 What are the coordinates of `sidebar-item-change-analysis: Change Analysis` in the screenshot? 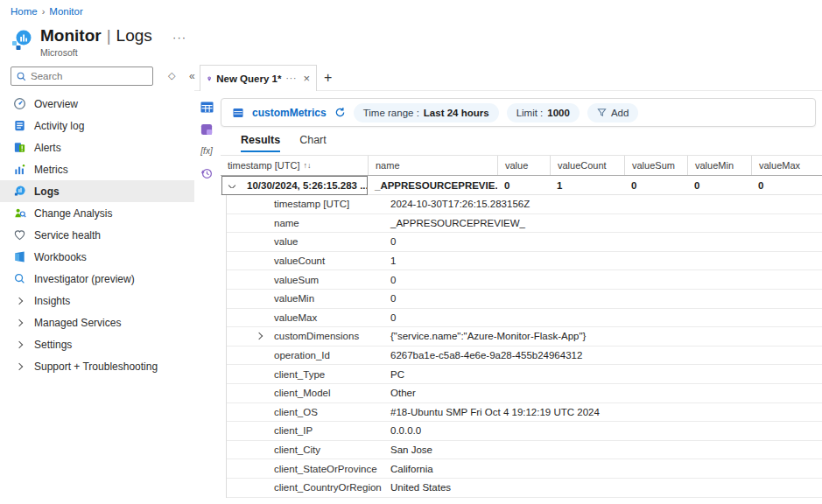 It's located at (97, 214).